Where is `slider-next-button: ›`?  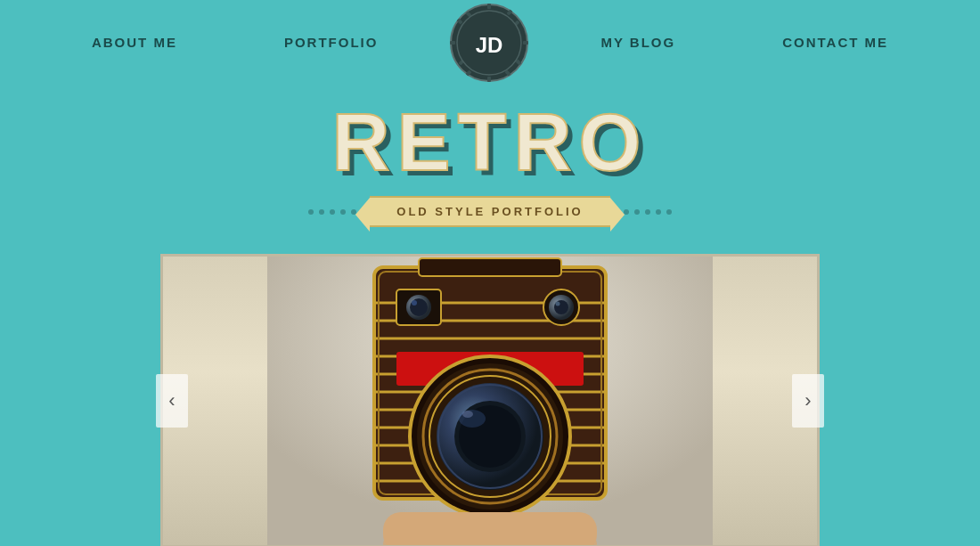 slider-next-button: › is located at coordinates (808, 401).